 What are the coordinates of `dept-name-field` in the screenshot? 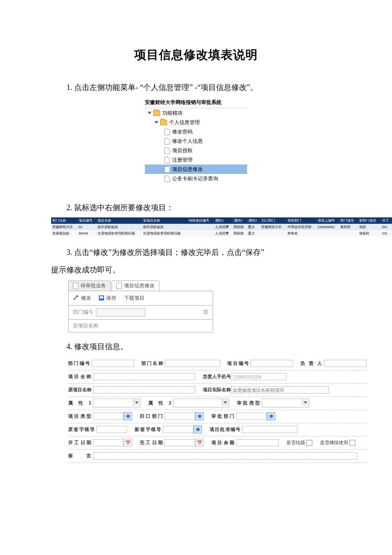 It's located at (193, 363).